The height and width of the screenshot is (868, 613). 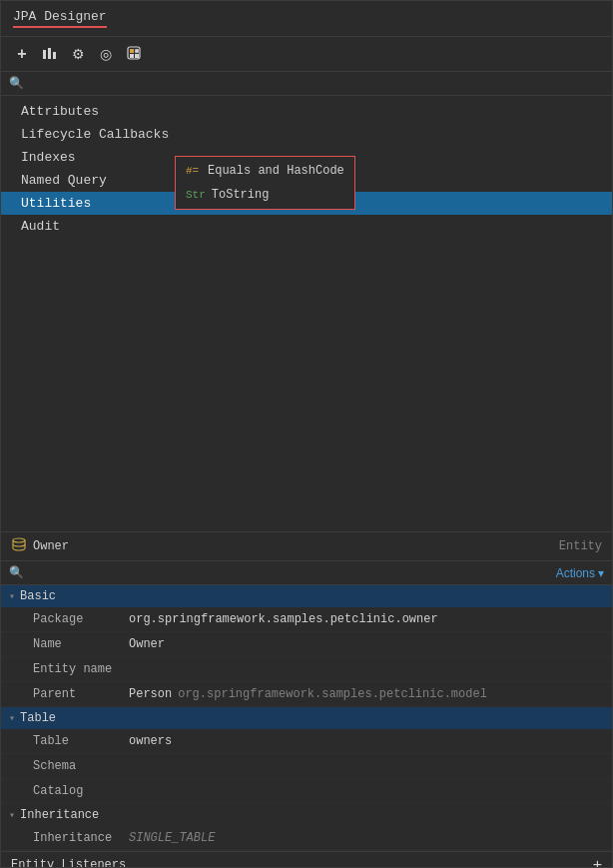 What do you see at coordinates (12, 596) in the screenshot?
I see `chevron-basic-icon: ▾` at bounding box center [12, 596].